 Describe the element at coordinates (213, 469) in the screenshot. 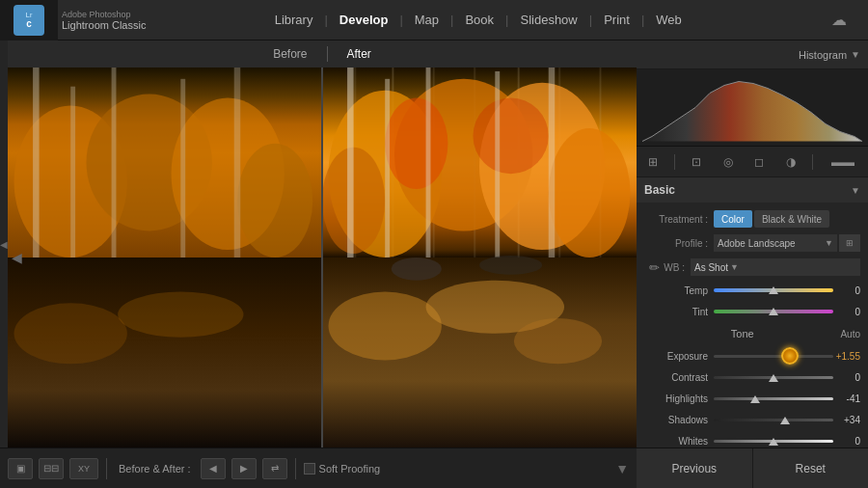

I see `before-after-prev-icon: ◀` at that location.